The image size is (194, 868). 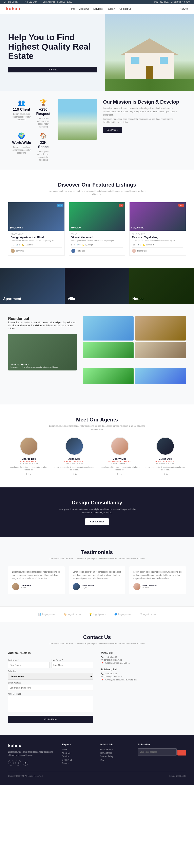 What do you see at coordinates (116, 756) in the screenshot?
I see `footer-cookies: Cookies Policy` at bounding box center [116, 756].